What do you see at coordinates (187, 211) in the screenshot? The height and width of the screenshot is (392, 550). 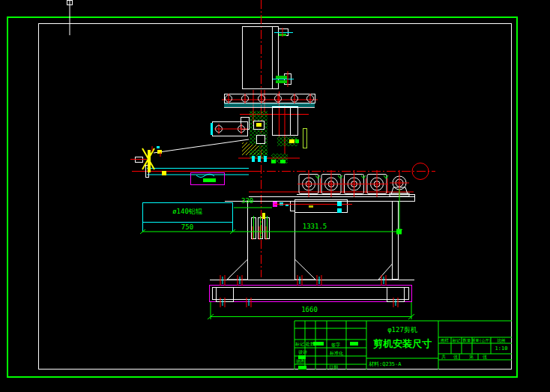 I see `roller-box-label: ø140铝辊` at bounding box center [187, 211].